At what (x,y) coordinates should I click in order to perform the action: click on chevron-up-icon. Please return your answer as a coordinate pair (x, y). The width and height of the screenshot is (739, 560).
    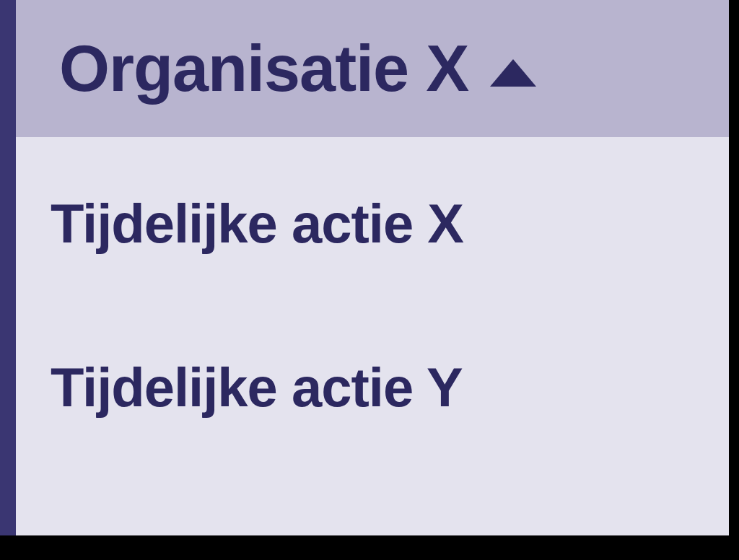
    Looking at the image, I should click on (513, 73).